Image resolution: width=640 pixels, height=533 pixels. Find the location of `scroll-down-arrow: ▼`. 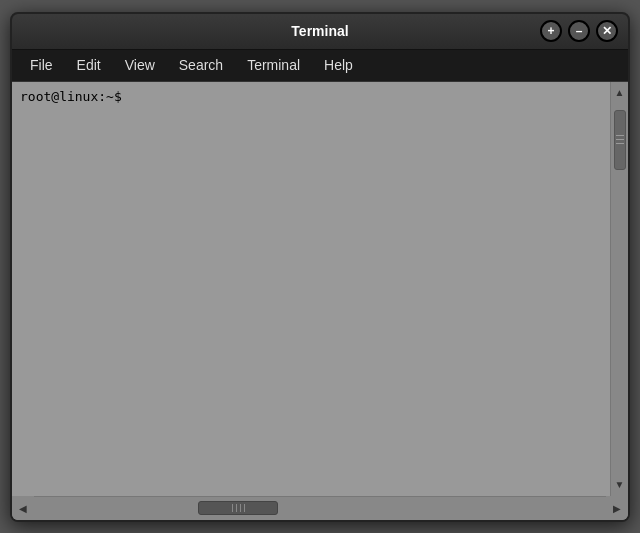

scroll-down-arrow: ▼ is located at coordinates (620, 485).